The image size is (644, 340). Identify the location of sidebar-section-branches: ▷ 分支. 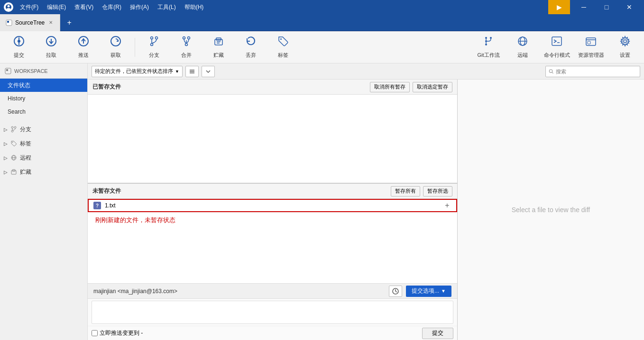
(44, 129).